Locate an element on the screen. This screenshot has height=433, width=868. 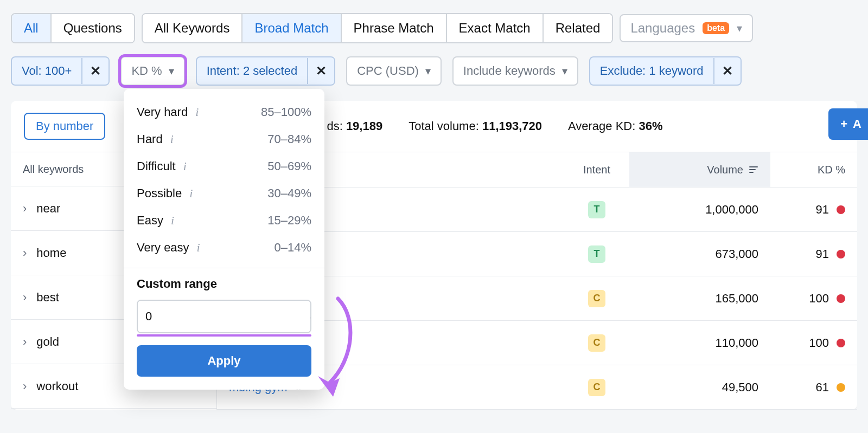
custom-range-title: Custom range is located at coordinates (224, 284).